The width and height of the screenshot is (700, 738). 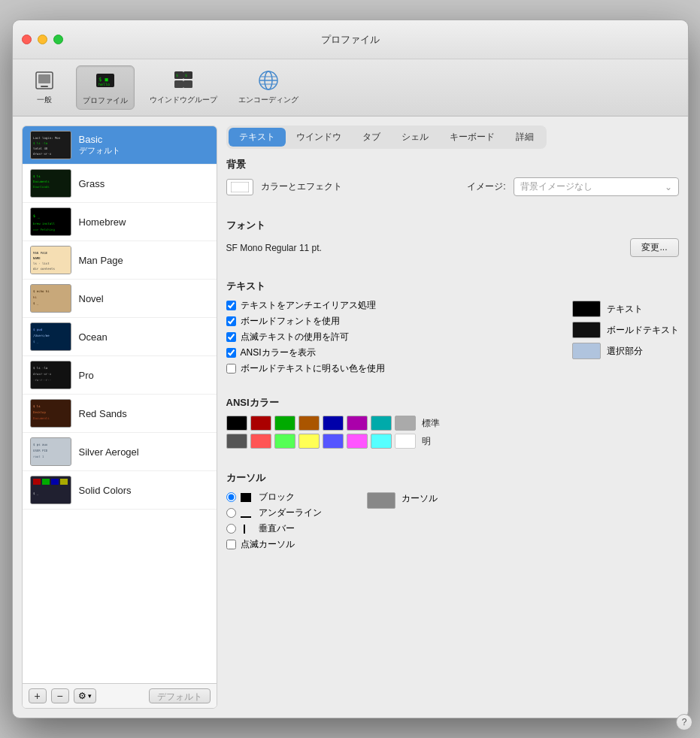 What do you see at coordinates (319, 137) in the screenshot?
I see `tab-window: ウインドウ` at bounding box center [319, 137].